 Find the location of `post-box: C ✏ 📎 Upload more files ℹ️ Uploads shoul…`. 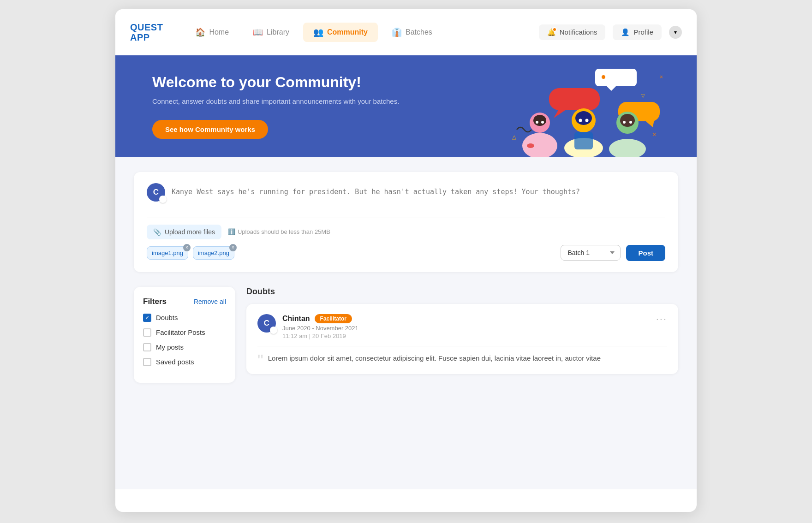

post-box: C ✏ 📎 Upload more files ℹ️ Uploads shoul… is located at coordinates (406, 222).